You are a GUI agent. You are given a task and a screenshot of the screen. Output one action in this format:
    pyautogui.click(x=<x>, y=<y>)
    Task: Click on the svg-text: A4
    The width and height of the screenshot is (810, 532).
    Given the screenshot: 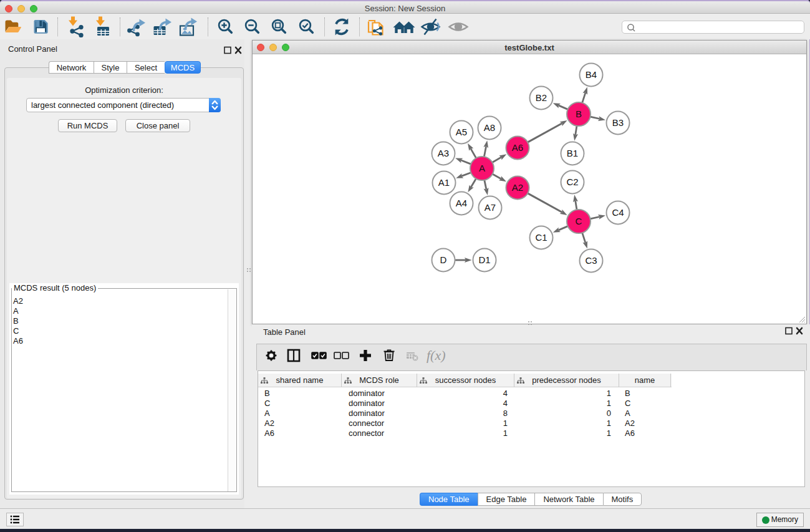 What is the action you would take?
    pyautogui.click(x=461, y=203)
    